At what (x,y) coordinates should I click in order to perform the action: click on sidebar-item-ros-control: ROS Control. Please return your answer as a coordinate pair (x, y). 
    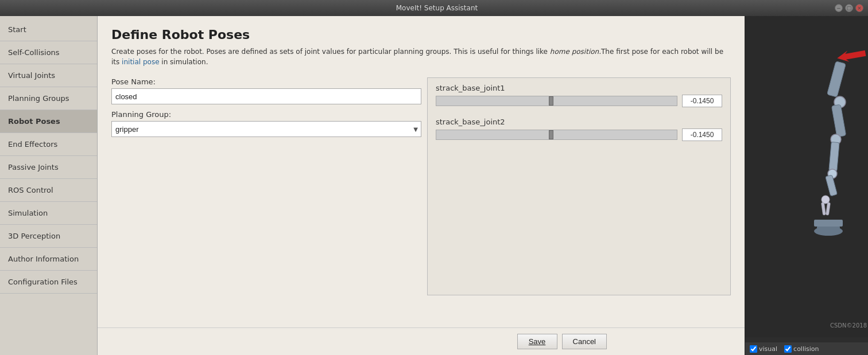
    Looking at the image, I should click on (48, 190).